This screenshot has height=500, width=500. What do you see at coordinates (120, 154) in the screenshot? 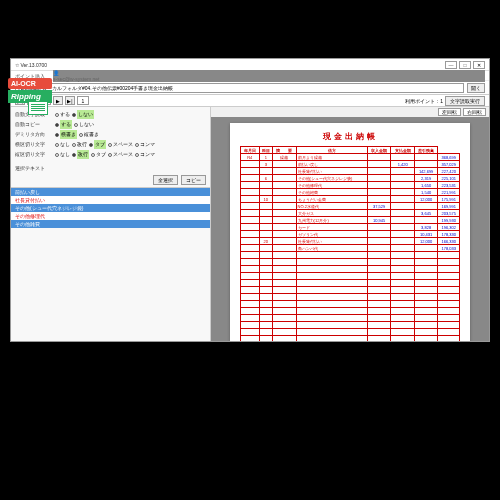
I see `r-v-4: スペース` at bounding box center [120, 154].